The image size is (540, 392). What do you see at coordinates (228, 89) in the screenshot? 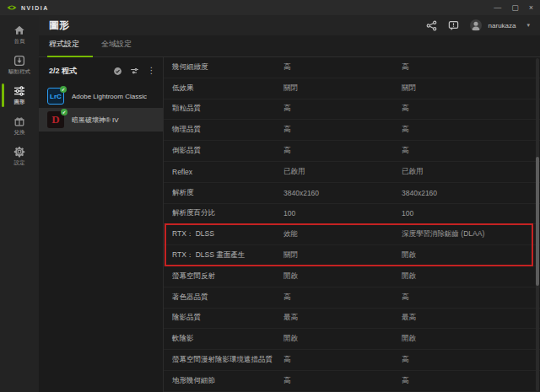
I see `setting-name: 低效果` at bounding box center [228, 89].